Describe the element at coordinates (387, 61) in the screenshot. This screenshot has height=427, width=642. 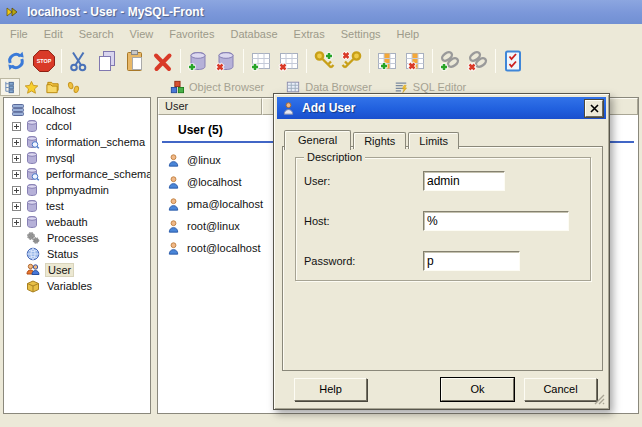
I see `add-field-icon` at that location.